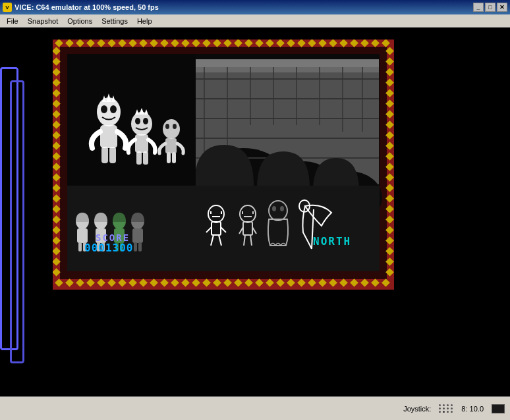 The height and width of the screenshot is (420, 510). What do you see at coordinates (7, 7) in the screenshot?
I see `app-icon: V` at bounding box center [7, 7].